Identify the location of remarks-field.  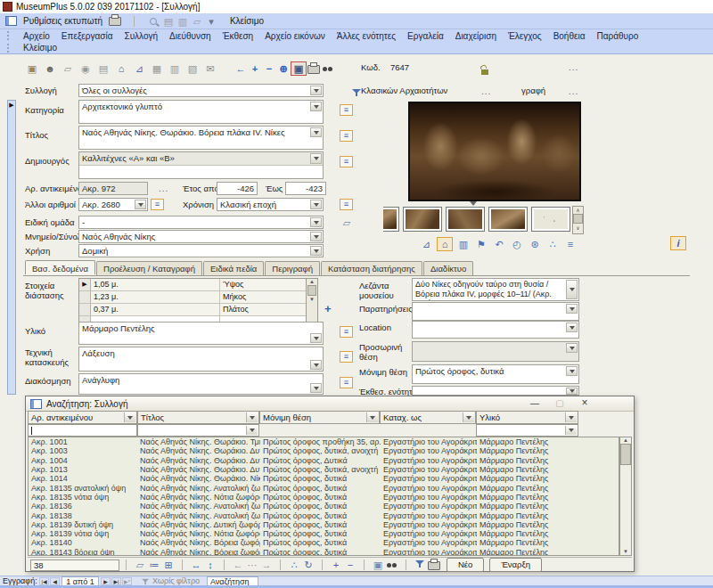
(496, 312).